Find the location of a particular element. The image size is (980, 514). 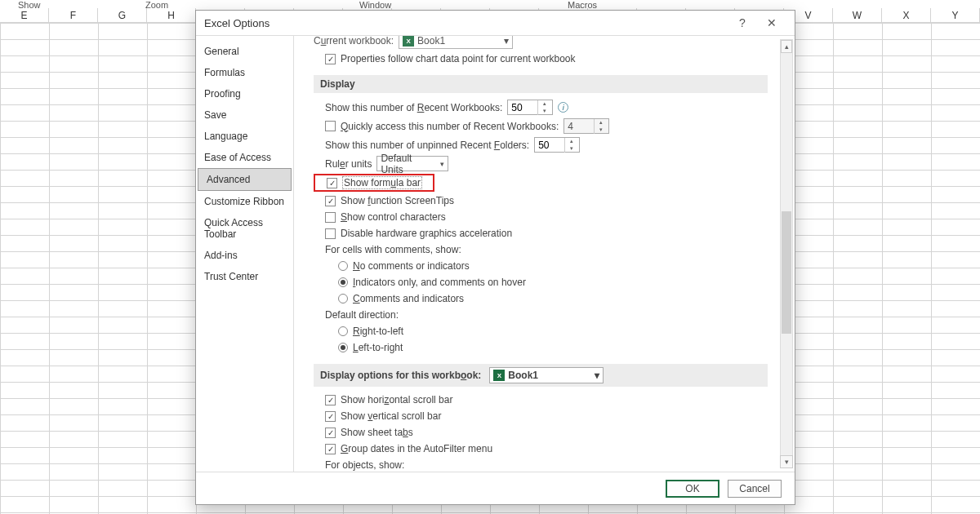

scroll-thumb is located at coordinates (786, 273).